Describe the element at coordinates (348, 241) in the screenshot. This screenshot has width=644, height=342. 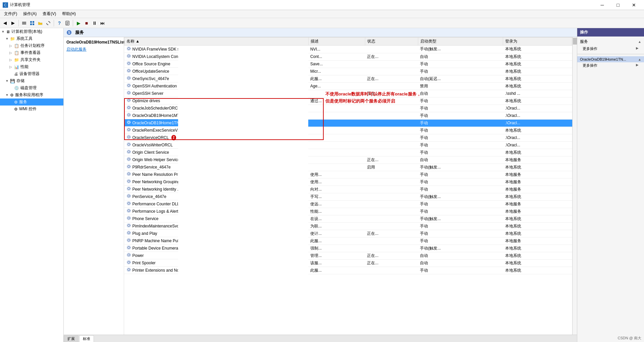
I see `table-row: PNRP Machine Name Publ...此服...手动本地服务` at that location.